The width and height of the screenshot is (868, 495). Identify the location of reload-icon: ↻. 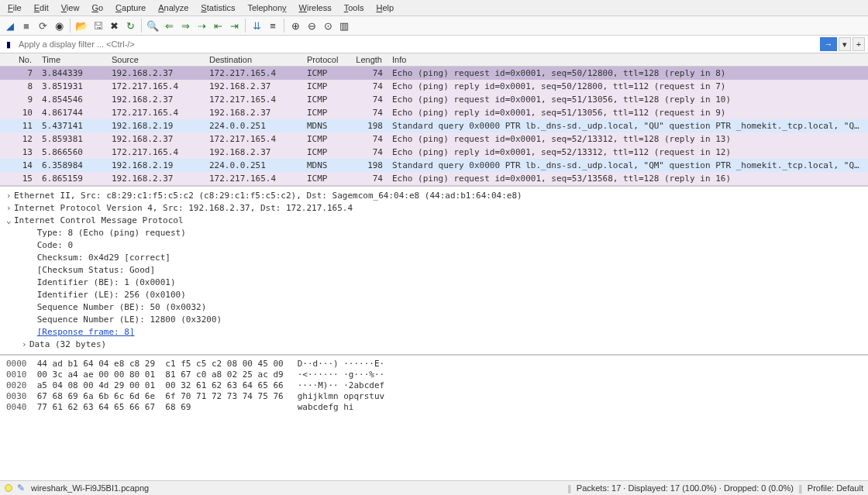
(130, 26).